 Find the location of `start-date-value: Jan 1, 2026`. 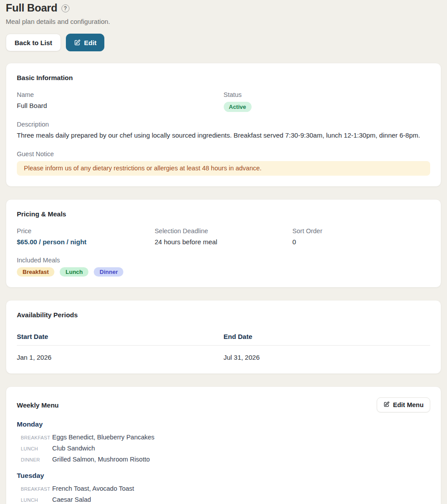

start-date-value: Jan 1, 2026 is located at coordinates (120, 358).